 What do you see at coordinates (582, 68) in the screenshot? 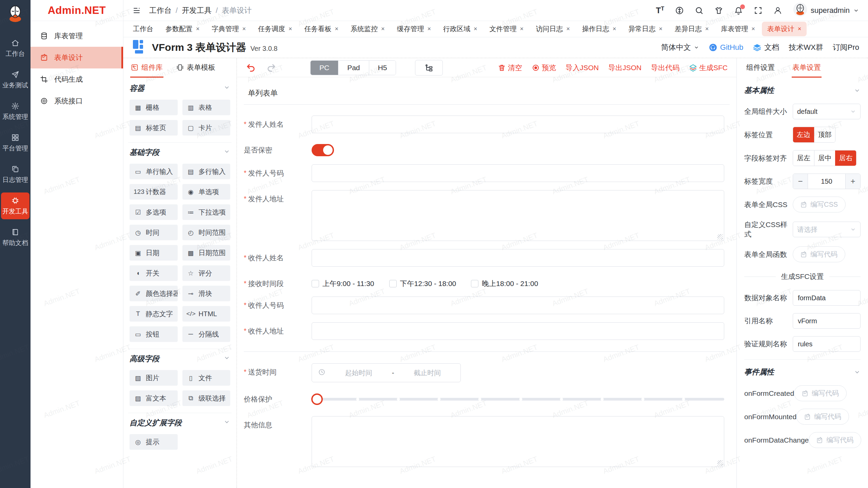
I see `action-导入JSON: 导入JSON` at bounding box center [582, 68].